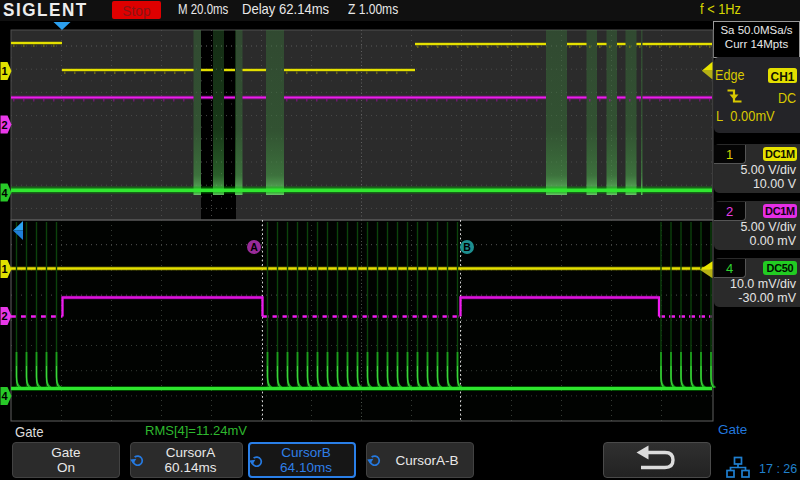 This screenshot has height=480, width=800. I want to click on svg-text: B, so click(467, 247).